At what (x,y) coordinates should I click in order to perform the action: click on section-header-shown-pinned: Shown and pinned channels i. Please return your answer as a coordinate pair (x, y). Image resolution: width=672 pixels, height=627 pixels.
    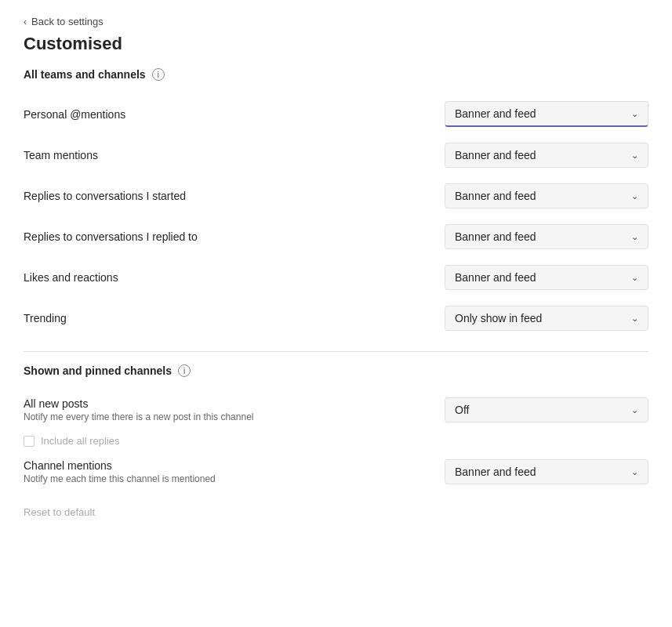
    Looking at the image, I should click on (336, 371).